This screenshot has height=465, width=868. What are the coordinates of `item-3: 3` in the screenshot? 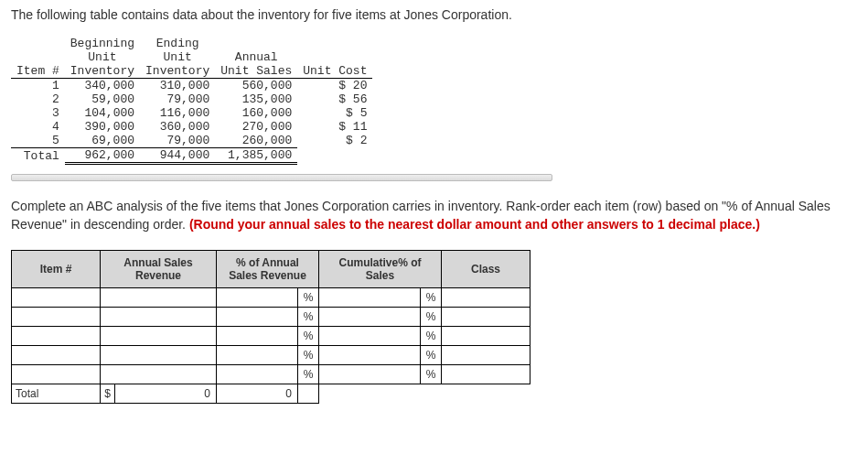 It's located at (38, 114).